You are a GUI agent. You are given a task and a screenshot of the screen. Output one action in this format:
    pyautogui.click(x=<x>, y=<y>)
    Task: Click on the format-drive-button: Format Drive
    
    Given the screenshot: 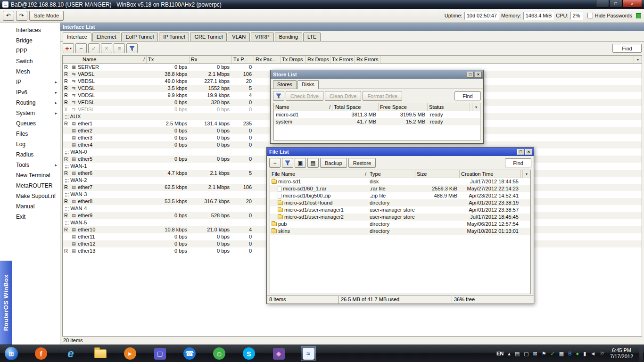 What is the action you would take?
    pyautogui.click(x=382, y=96)
    